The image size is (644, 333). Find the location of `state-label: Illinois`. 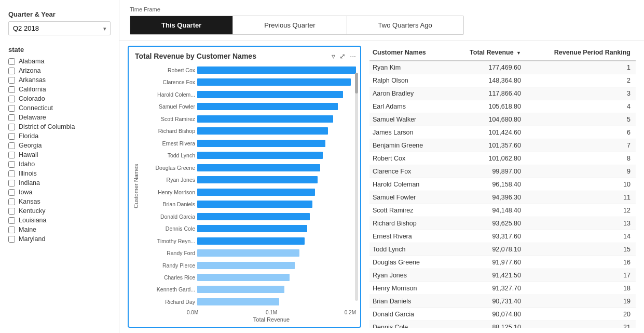

state-label: Illinois is located at coordinates (28, 174).